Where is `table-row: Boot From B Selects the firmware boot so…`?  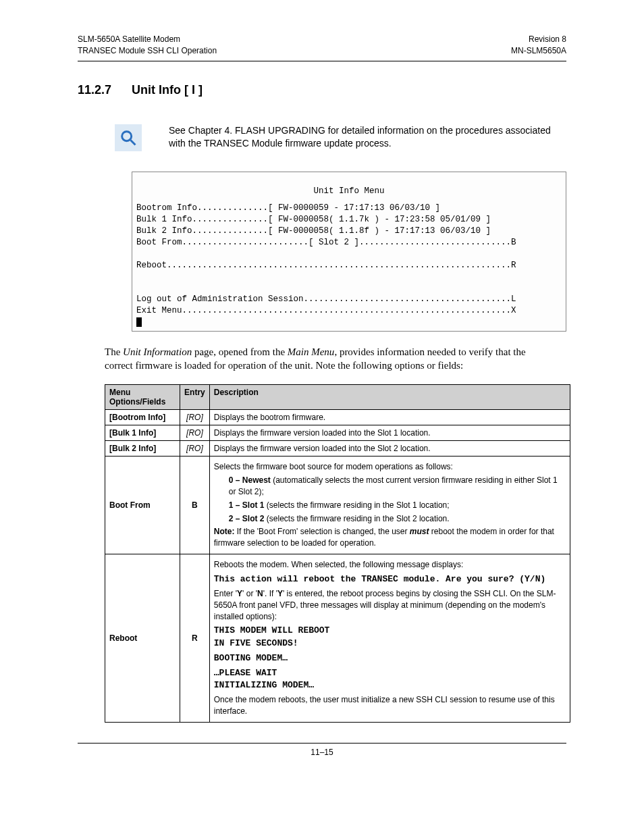
table-row: Boot From B Selects the firmware boot so… is located at coordinates (338, 505).